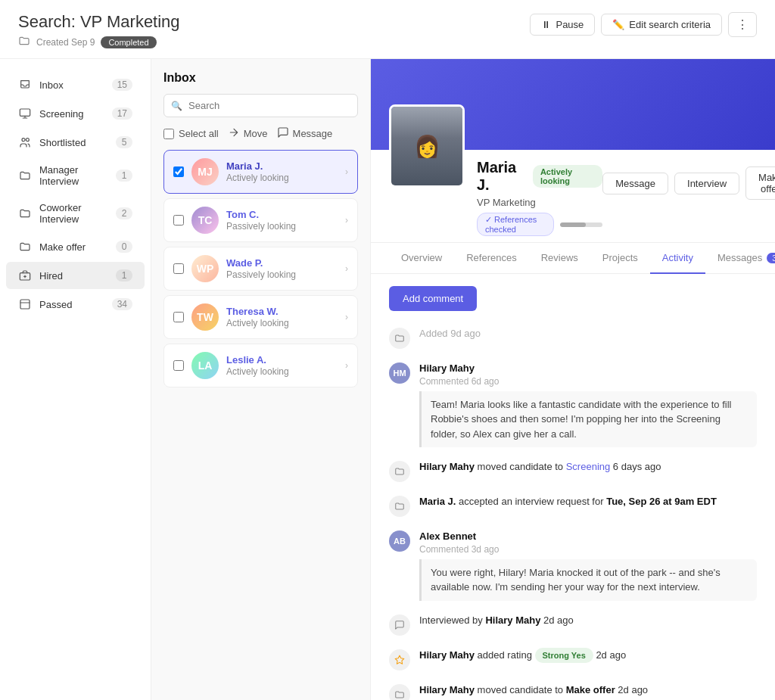 The height and width of the screenshot is (700, 775). What do you see at coordinates (76, 304) in the screenshot?
I see `sidebar-item-passed: Passed 34` at bounding box center [76, 304].